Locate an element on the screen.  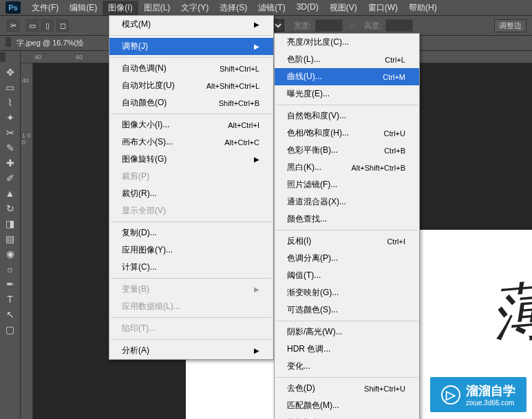
path-select-tool: ↖ is located at coordinates (10, 314).